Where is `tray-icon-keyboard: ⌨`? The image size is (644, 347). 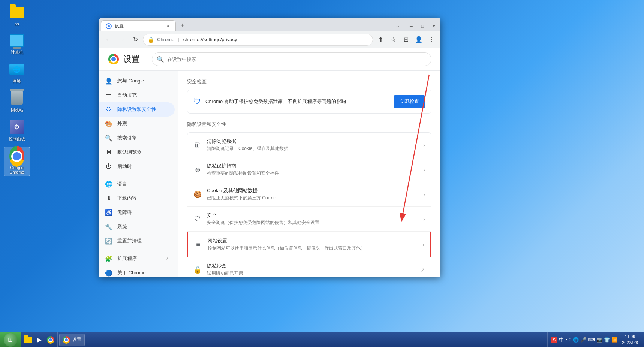
tray-icon-keyboard: ⌨ is located at coordinates (592, 340).